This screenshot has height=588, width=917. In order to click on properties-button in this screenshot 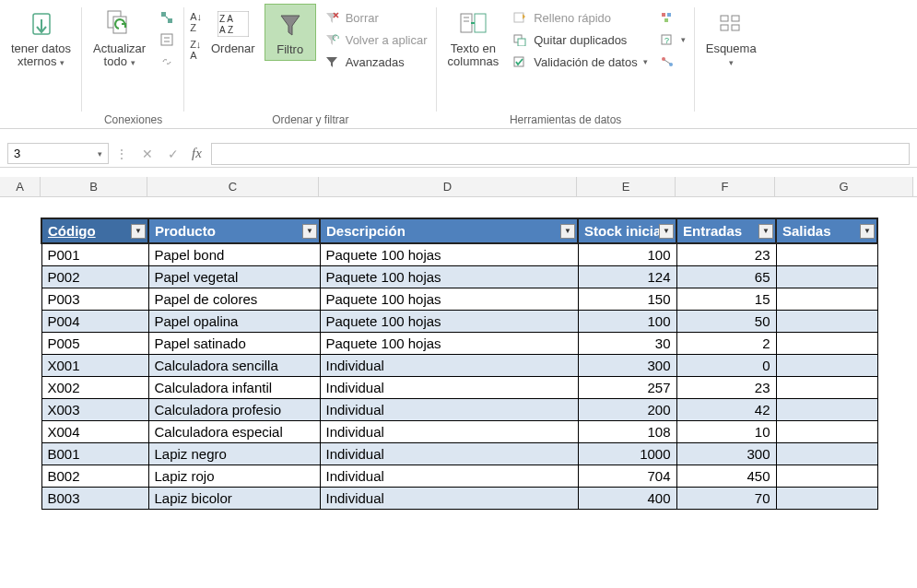, I will do `click(167, 40)`.